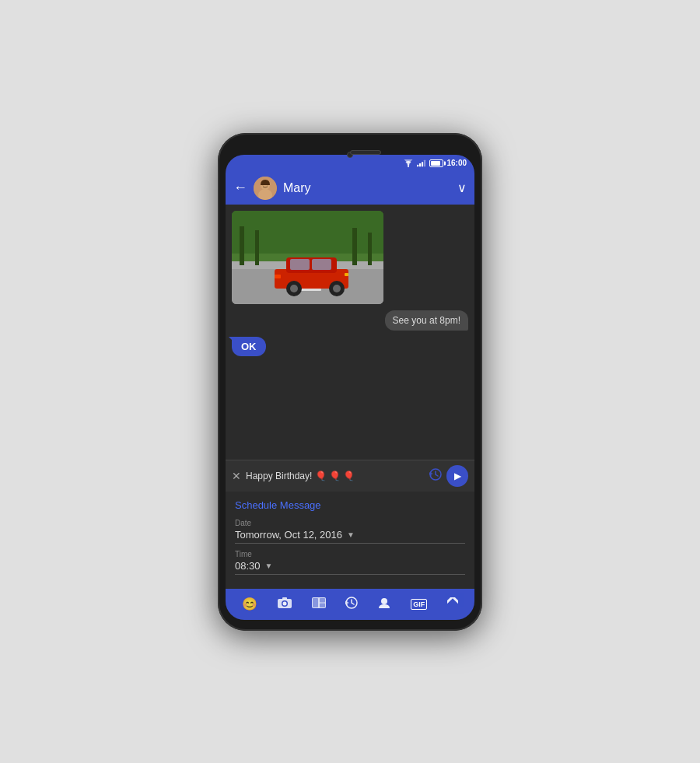  Describe the element at coordinates (435, 163) in the screenshot. I see `status-icons: 16:00` at that location.